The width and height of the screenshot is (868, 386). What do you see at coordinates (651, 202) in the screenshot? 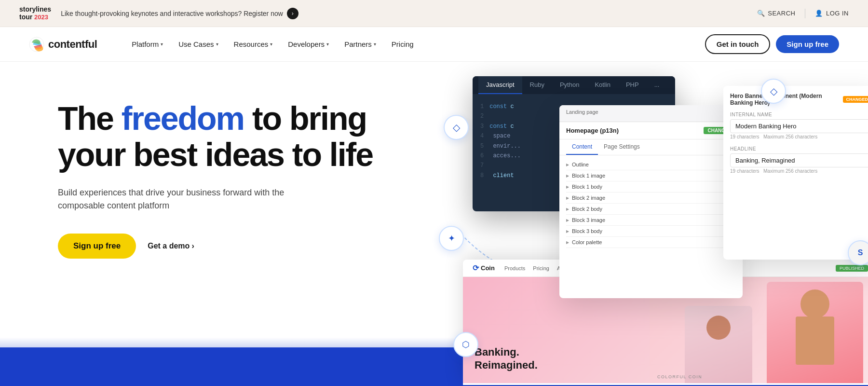
I see `cms-panel: Landing page Homepage (p13n) CHANGED Con…` at bounding box center [651, 202].